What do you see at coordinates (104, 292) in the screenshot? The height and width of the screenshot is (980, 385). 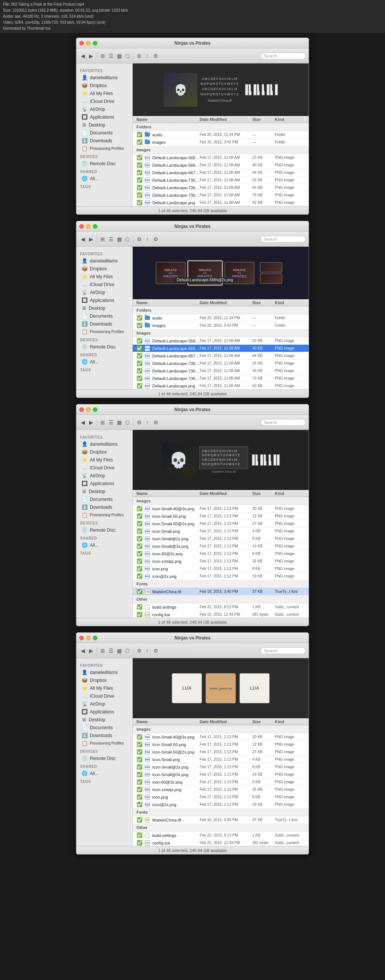 I see `sidebar-item-airdrop-2: 📡 AirDrop` at bounding box center [104, 292].